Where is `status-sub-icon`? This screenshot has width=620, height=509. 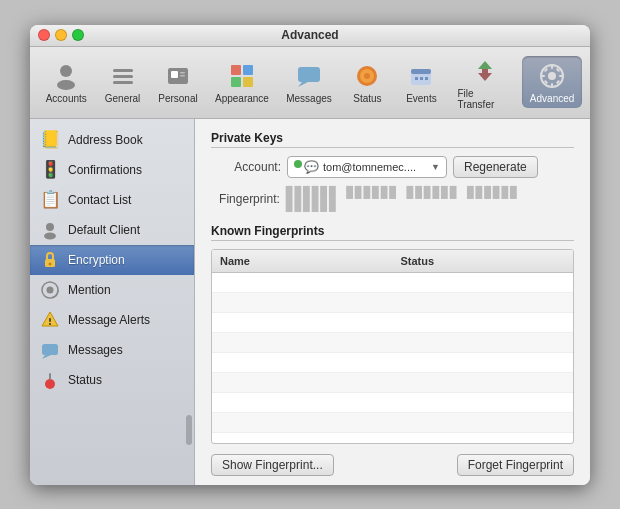 status-sub-icon is located at coordinates (50, 380).